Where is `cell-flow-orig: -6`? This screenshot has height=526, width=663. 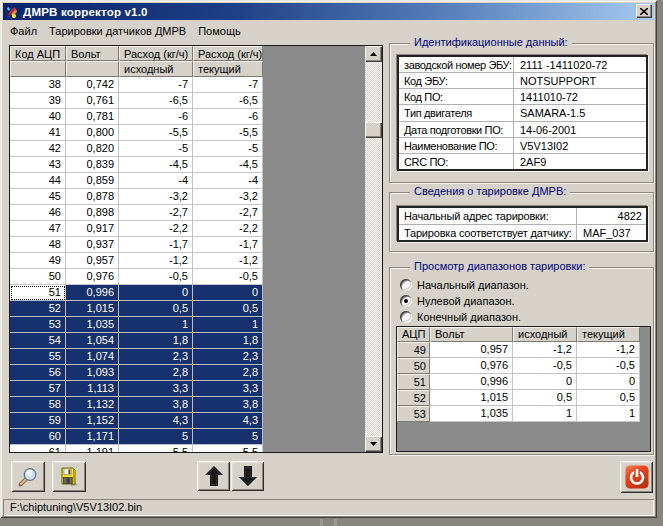
cell-flow-orig: -6 is located at coordinates (156, 117).